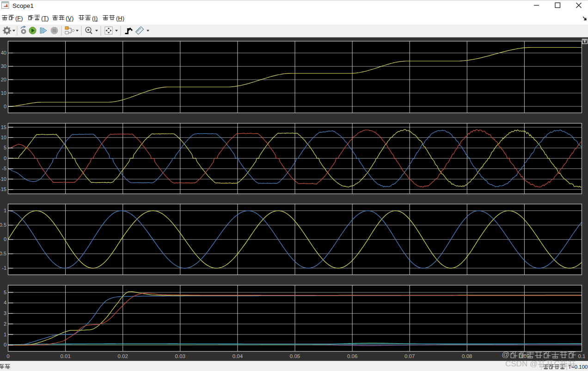 The height and width of the screenshot is (371, 588). What do you see at coordinates (4, 268) in the screenshot?
I see `svg-text: -1` at bounding box center [4, 268].